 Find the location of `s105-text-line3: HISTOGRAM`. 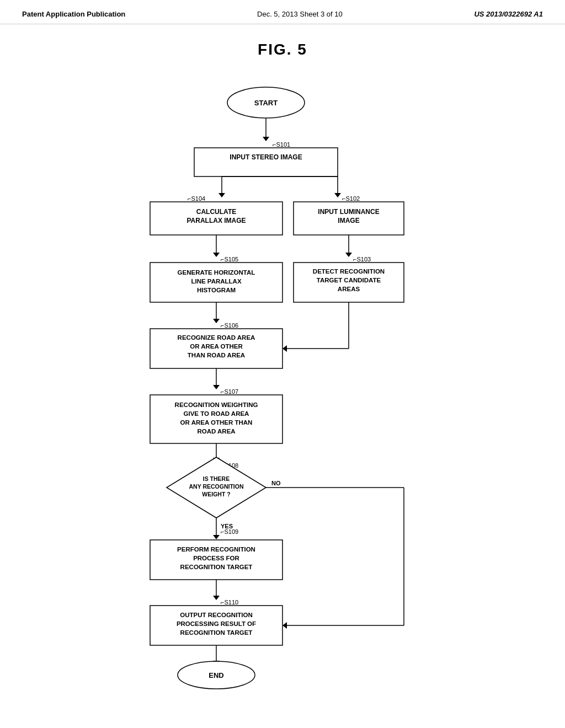

s105-text-line3: HISTOGRAM is located at coordinates (216, 290).